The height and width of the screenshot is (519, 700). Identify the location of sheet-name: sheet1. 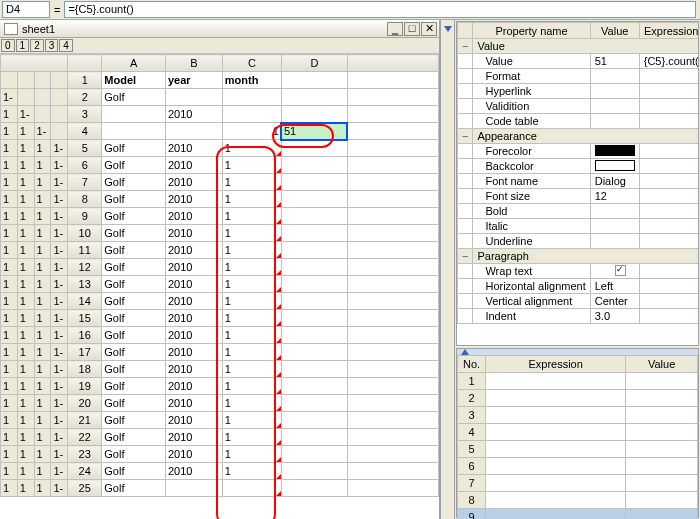
(38, 29).